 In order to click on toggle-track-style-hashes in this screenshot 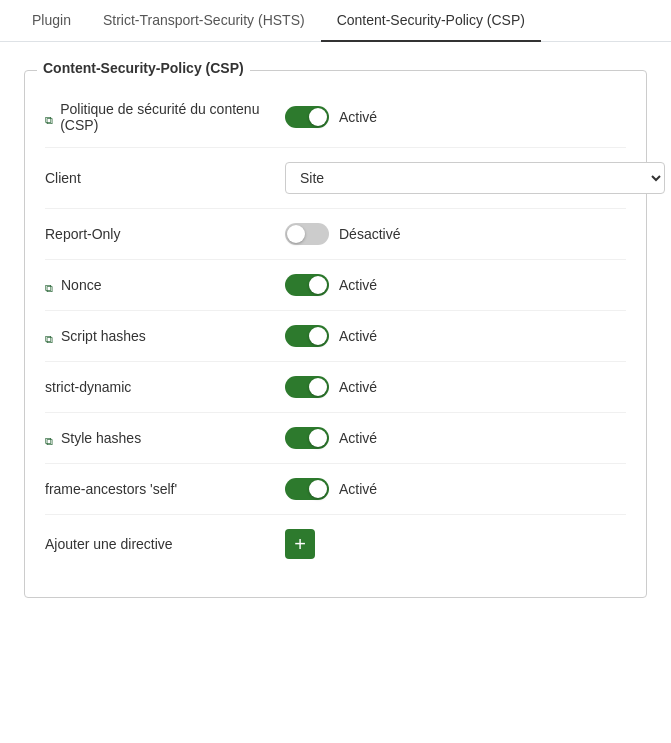, I will do `click(307, 438)`.